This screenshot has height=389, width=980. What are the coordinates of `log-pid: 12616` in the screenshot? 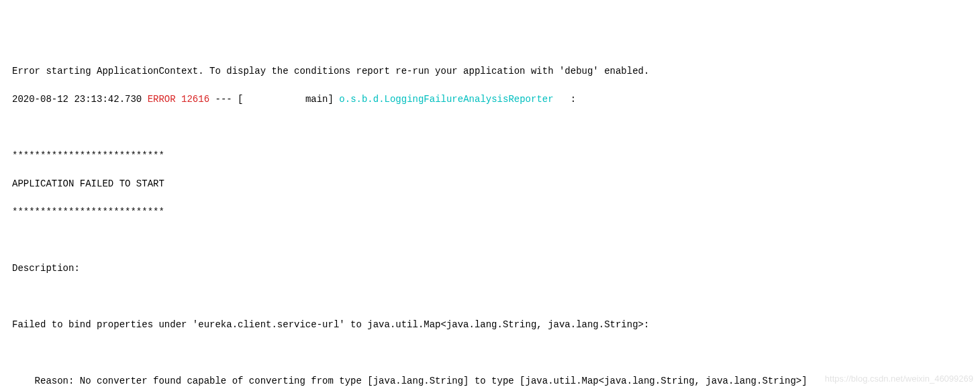 It's located at (195, 99).